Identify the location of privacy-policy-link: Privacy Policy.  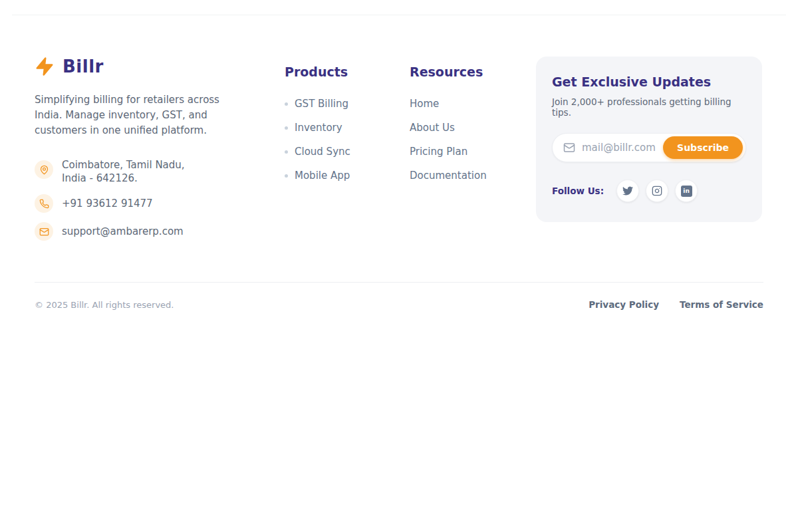
(624, 305).